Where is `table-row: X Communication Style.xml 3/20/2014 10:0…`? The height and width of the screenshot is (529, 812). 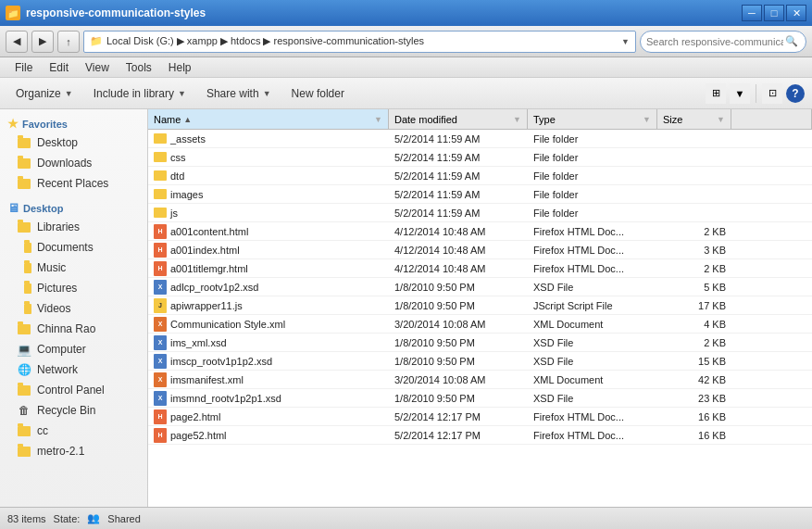
table-row: X Communication Style.xml 3/20/2014 10:0… is located at coordinates (480, 324).